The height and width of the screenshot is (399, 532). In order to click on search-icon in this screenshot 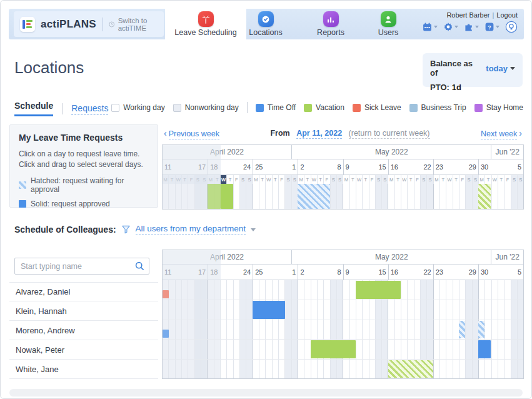, I will do `click(140, 268)`.